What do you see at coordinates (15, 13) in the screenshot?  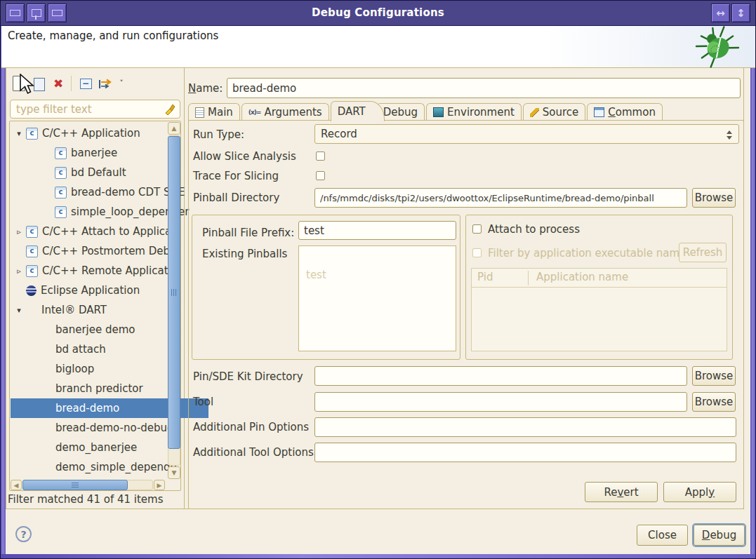 I see `window-menu-button` at bounding box center [15, 13].